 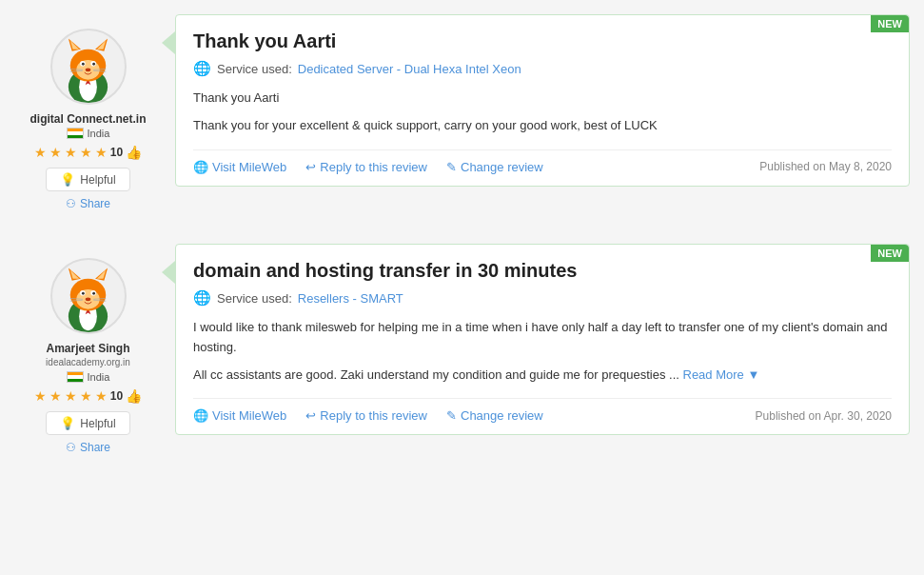 What do you see at coordinates (721, 375) in the screenshot?
I see `read-more-link: Read More ▼` at bounding box center [721, 375].